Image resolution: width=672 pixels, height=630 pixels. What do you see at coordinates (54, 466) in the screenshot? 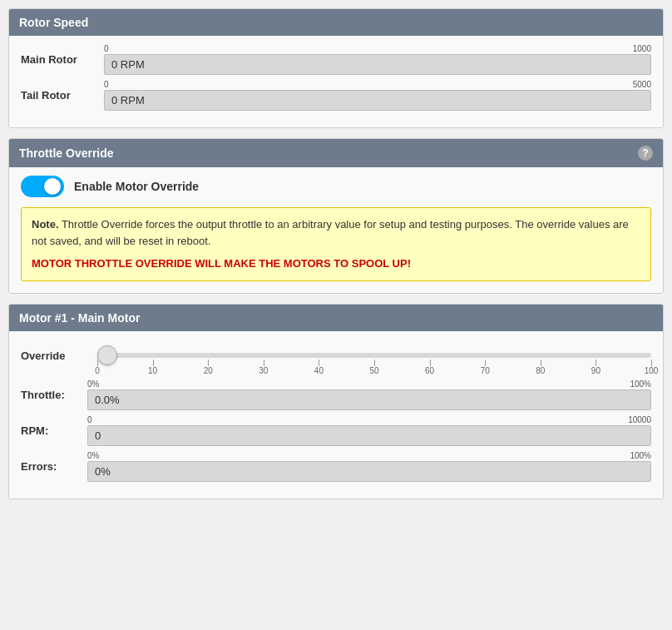
I see `errors-label: Errors:` at bounding box center [54, 466].